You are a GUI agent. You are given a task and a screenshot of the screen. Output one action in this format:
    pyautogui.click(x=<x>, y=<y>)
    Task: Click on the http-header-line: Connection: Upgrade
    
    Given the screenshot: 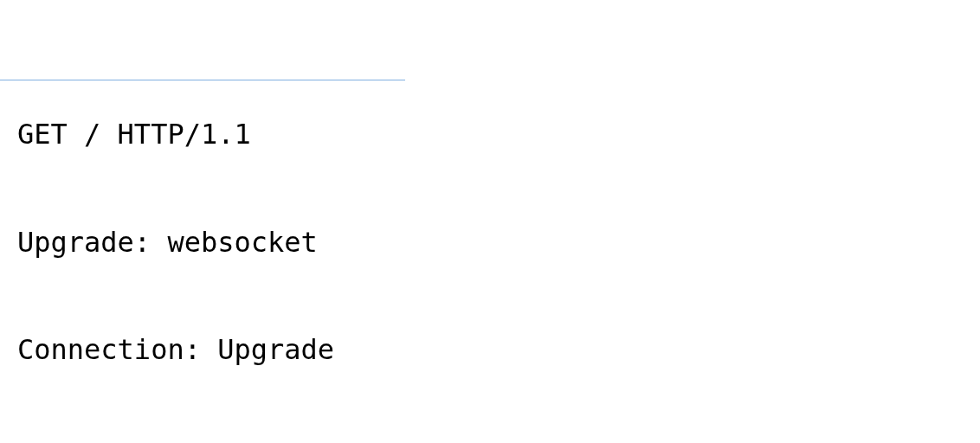 What is the action you would take?
    pyautogui.click(x=490, y=350)
    